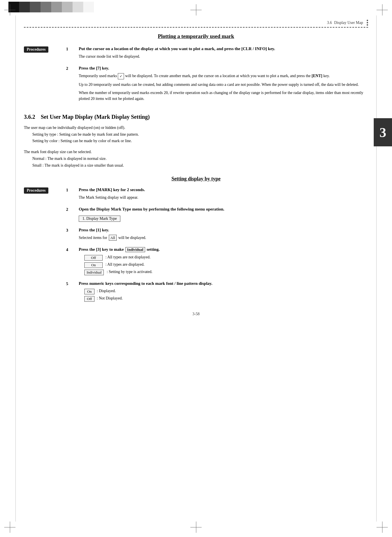 Image resolution: width=392 pixels, height=537 pixels. What do you see at coordinates (226, 258) in the screenshot?
I see `option-off-row: Off : All types are not displayed.` at bounding box center [226, 258].